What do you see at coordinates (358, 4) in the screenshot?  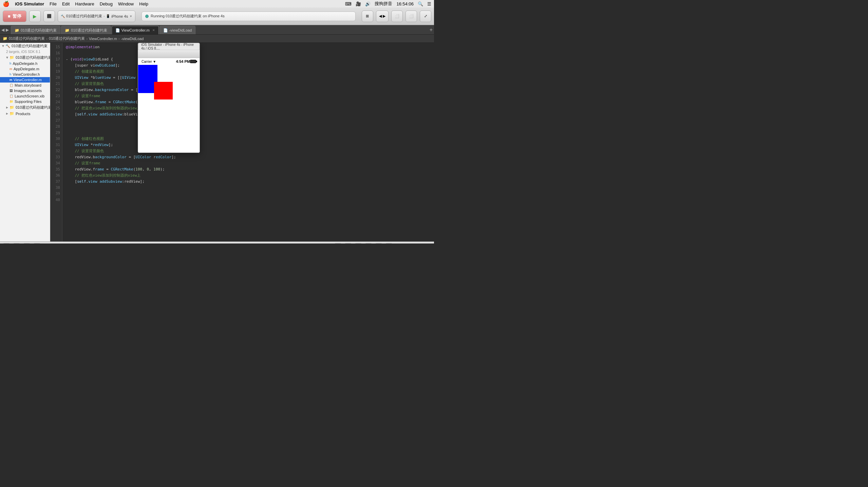 I see `menubar-camera-icon: 🎥` at bounding box center [358, 4].